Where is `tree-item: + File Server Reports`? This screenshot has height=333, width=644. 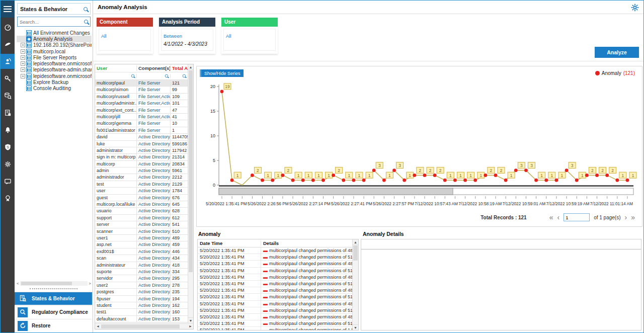 tree-item: + File Server Reports is located at coordinates (54, 57).